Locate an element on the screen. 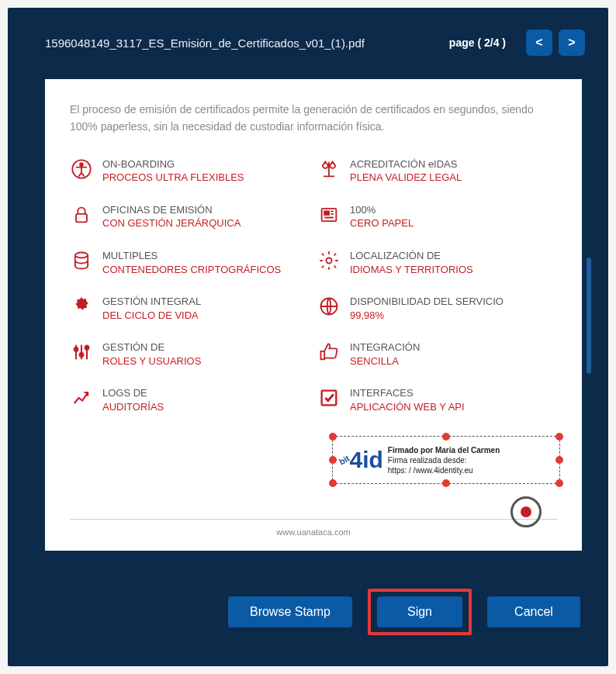  feature-title: LOCALIZACIÓN DE is located at coordinates (411, 256).